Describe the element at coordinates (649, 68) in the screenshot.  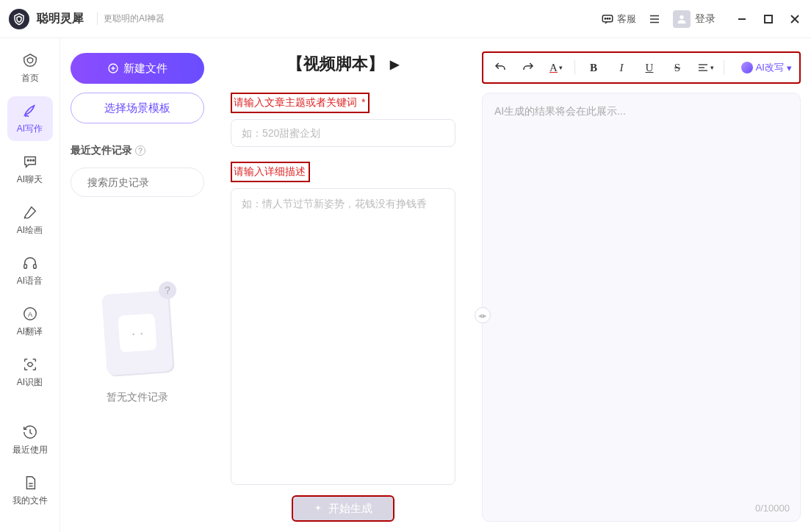
I see `underline-button: U` at that location.